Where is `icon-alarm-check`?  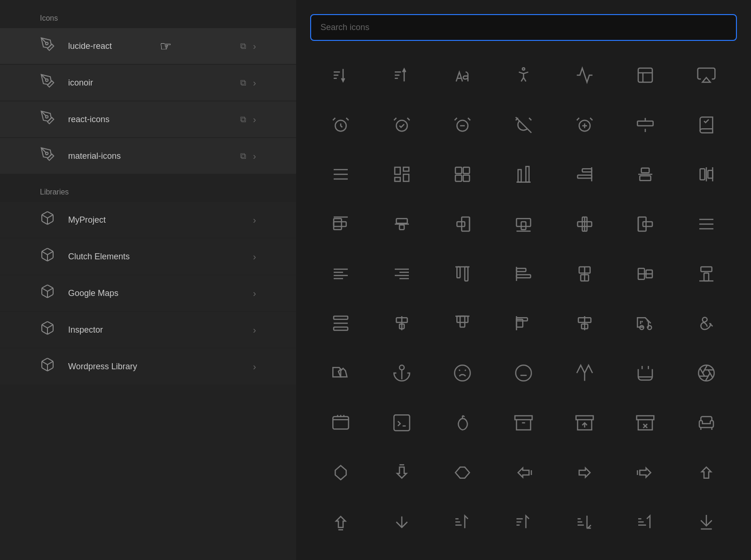 icon-alarm-check is located at coordinates (402, 125).